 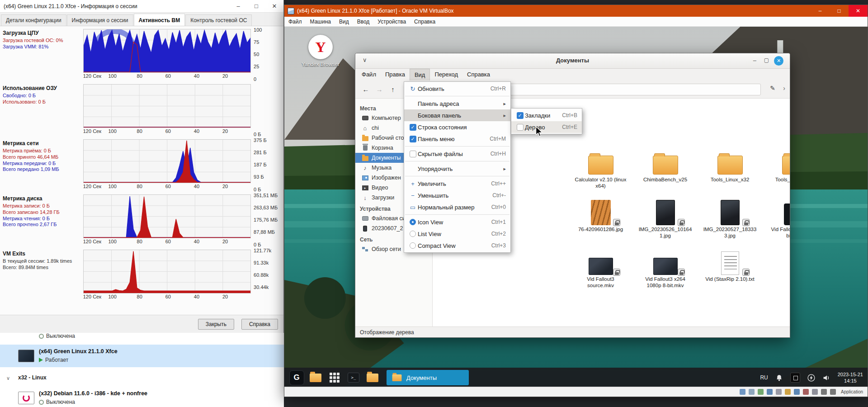 I want to click on task-button-documents: Документы, so click(x=428, y=378).